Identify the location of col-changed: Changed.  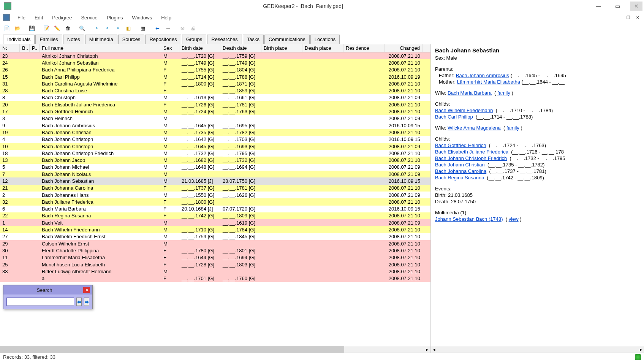
(403, 48).